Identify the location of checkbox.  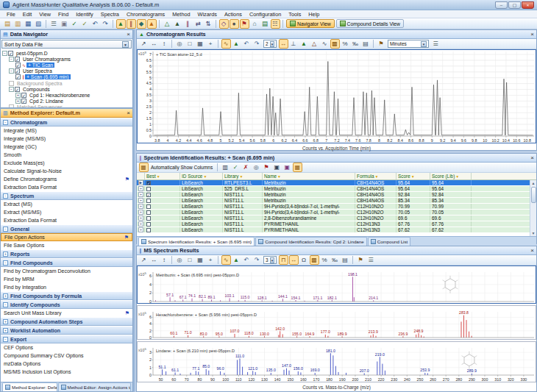
(12, 84).